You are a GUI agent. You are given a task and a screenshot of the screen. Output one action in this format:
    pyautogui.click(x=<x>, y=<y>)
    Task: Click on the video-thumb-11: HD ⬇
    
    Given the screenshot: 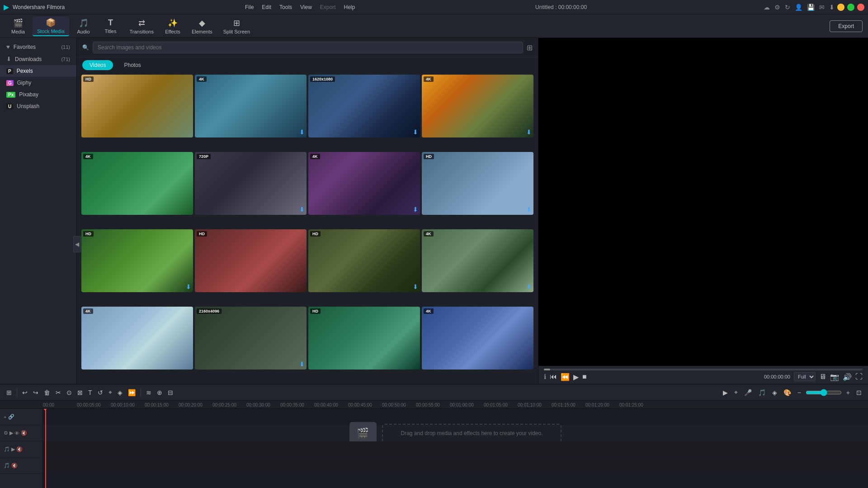 What is the action you would take?
    pyautogui.click(x=364, y=261)
    